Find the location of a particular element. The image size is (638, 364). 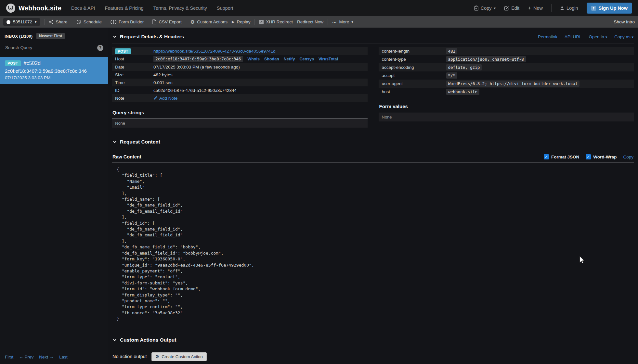

sign-up-button: Sign Up Now is located at coordinates (609, 8).